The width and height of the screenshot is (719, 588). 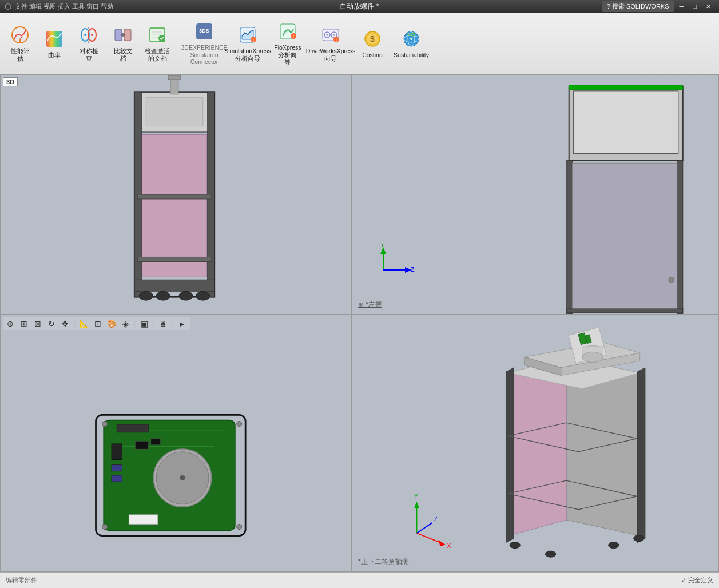 I want to click on 3dexperience-icon: 3DS, so click(x=204, y=31).